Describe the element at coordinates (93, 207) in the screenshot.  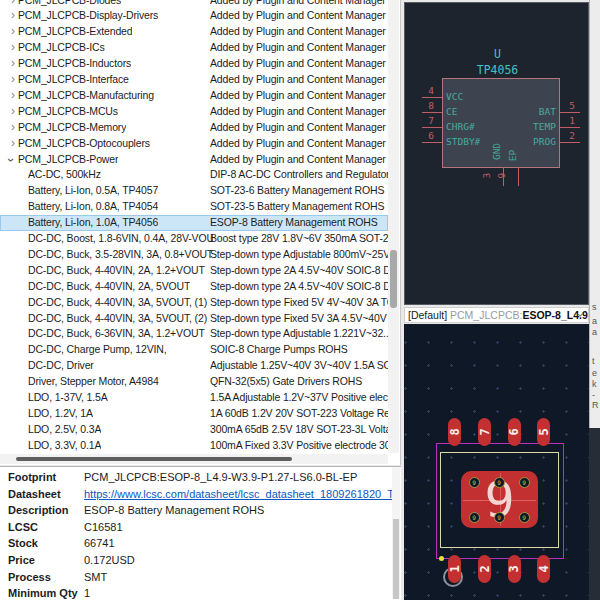
I see `item-name: Battery, Li-Ion, 0.8A, TP4054` at that location.